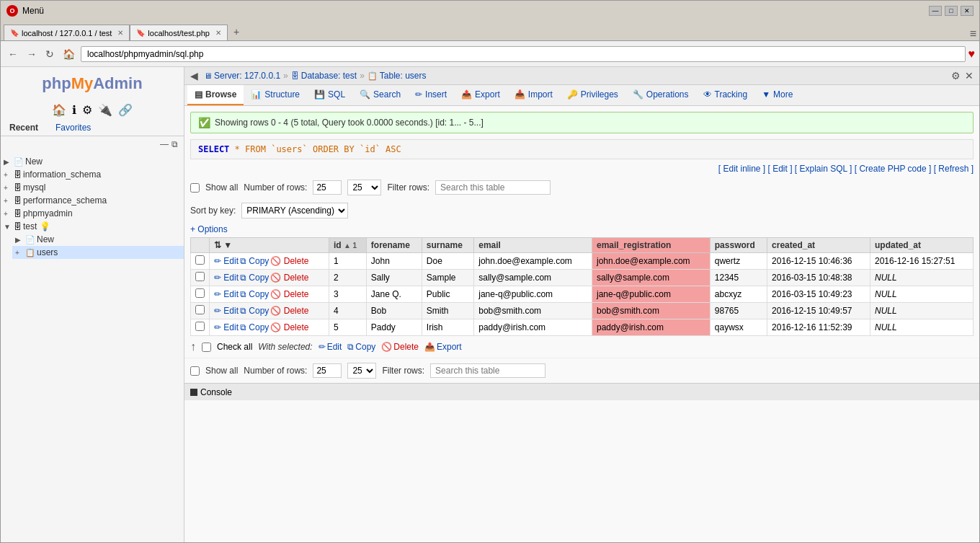  What do you see at coordinates (195, 187) in the screenshot?
I see `show-all-checkbox` at bounding box center [195, 187].